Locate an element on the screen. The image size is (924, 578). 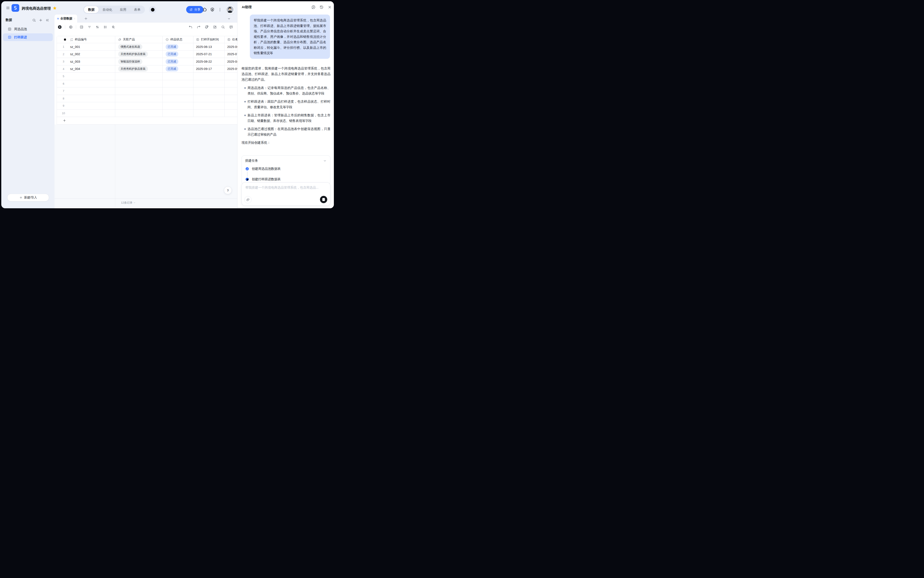
empty-table-row: 10 is located at coordinates (147, 114).